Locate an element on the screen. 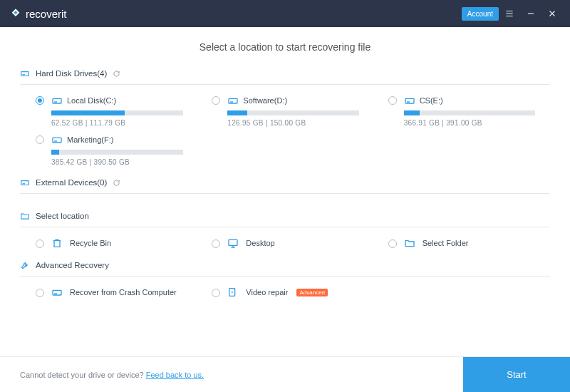  drive-item: Software(D:)126.95 GB | 150.00 GB is located at coordinates (292, 111).